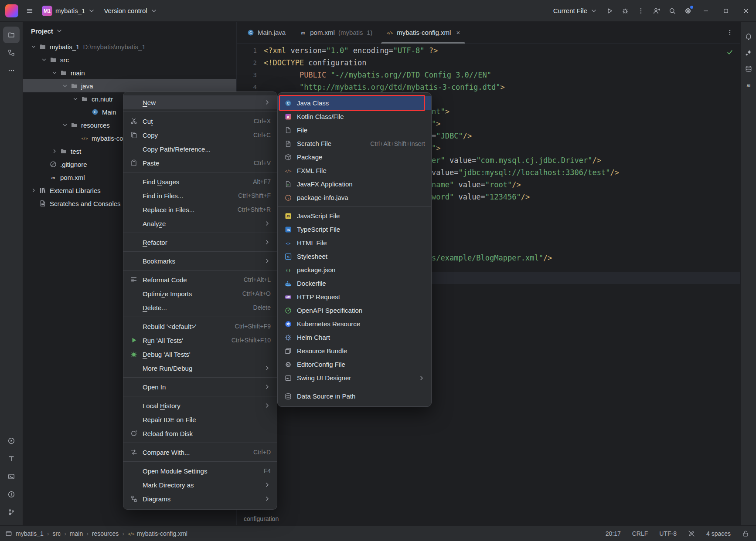  I want to click on editor-breadcrumb: configuration, so click(488, 519).